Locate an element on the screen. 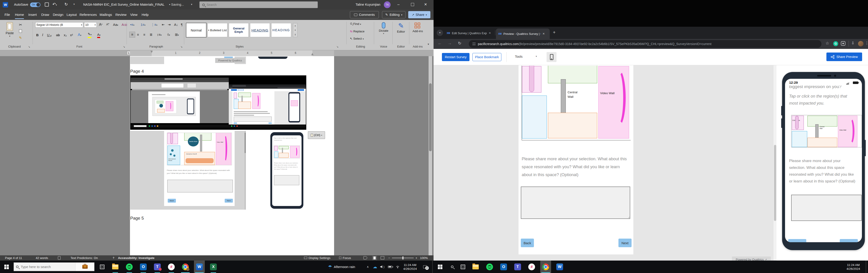 The width and height of the screenshot is (868, 273). word-search-input is located at coordinates (252, 5).